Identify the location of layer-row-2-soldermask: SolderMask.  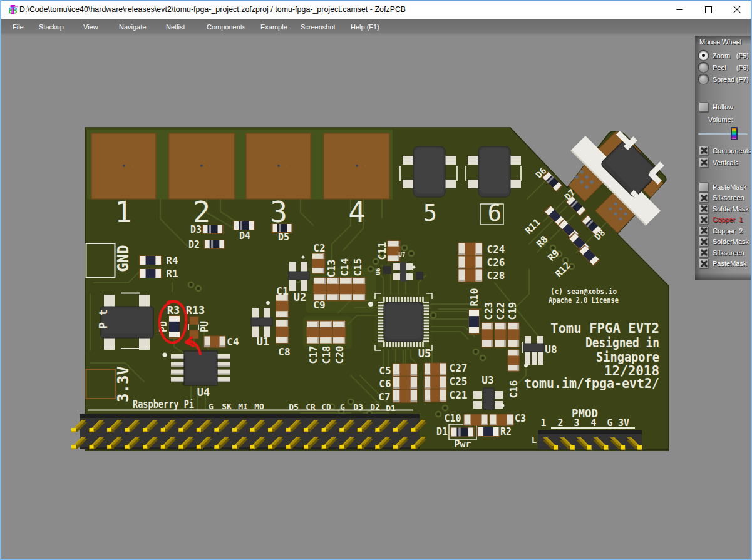
(724, 209).